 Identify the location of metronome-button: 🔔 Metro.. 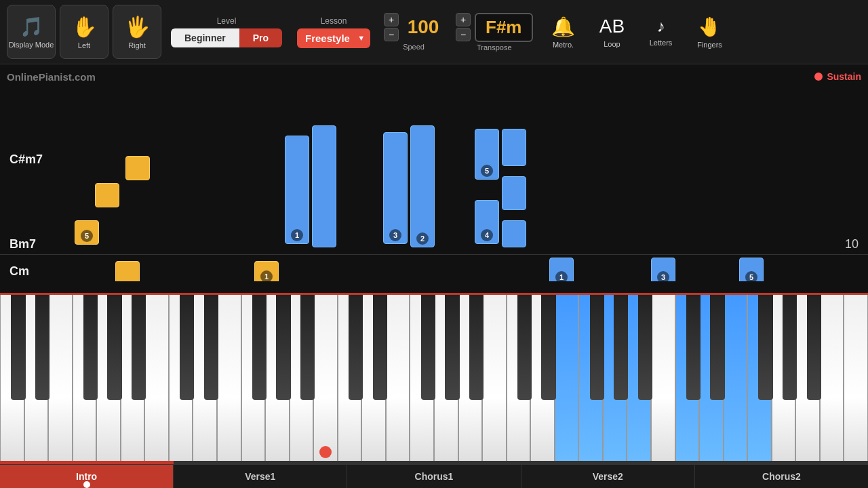
(564, 32).